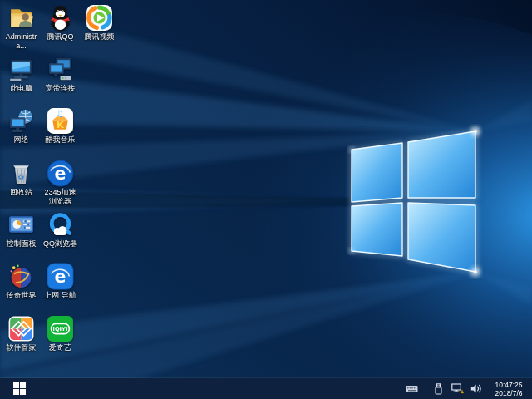 This screenshot has width=532, height=399. Describe the element at coordinates (509, 385) in the screenshot. I see `clock-time: 10:47:25` at that location.